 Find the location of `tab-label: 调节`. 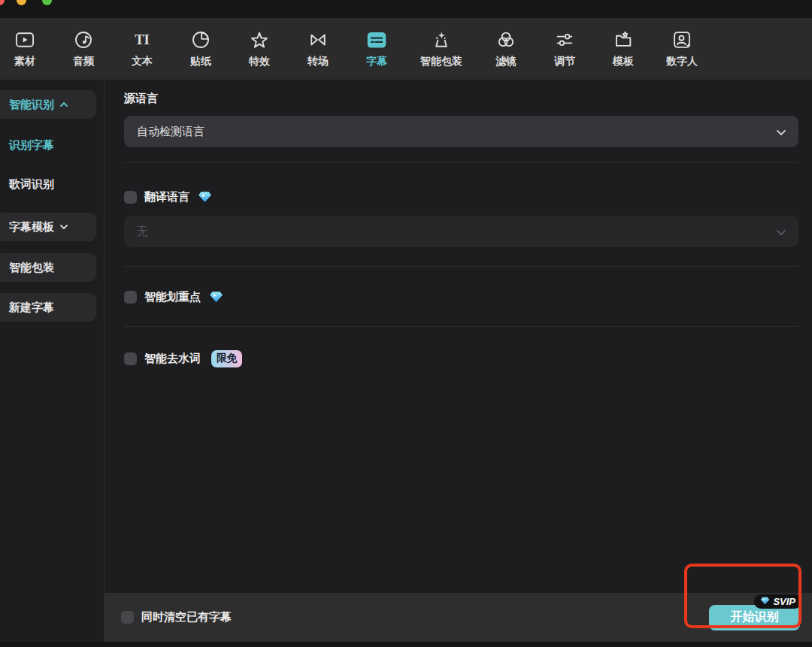

tab-label: 调节 is located at coordinates (565, 62).